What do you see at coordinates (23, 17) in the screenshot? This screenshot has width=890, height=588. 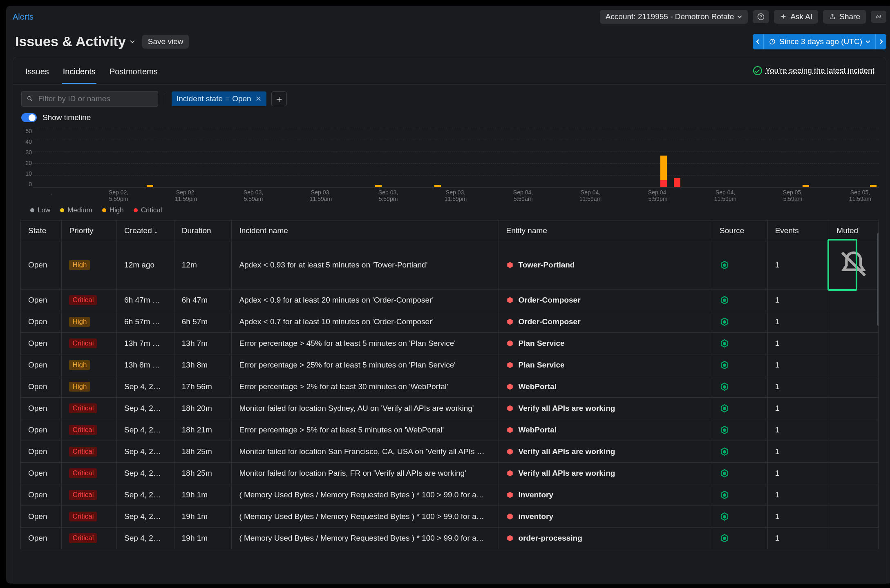 I see `alerts-breadcrumb: Alerts` at bounding box center [23, 17].